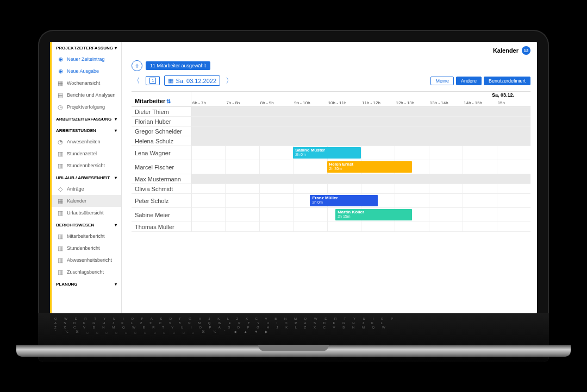 This screenshot has height=392, width=587. What do you see at coordinates (373, 215) in the screenshot?
I see `timeline-event: Martin Köller2h 15m` at bounding box center [373, 215].